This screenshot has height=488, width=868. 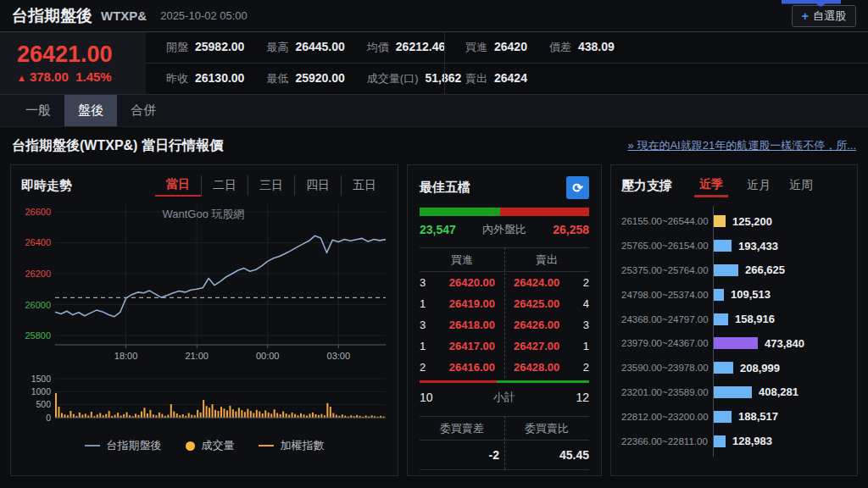 I want to click on pressure-title: 壓力支撐, so click(x=647, y=186).